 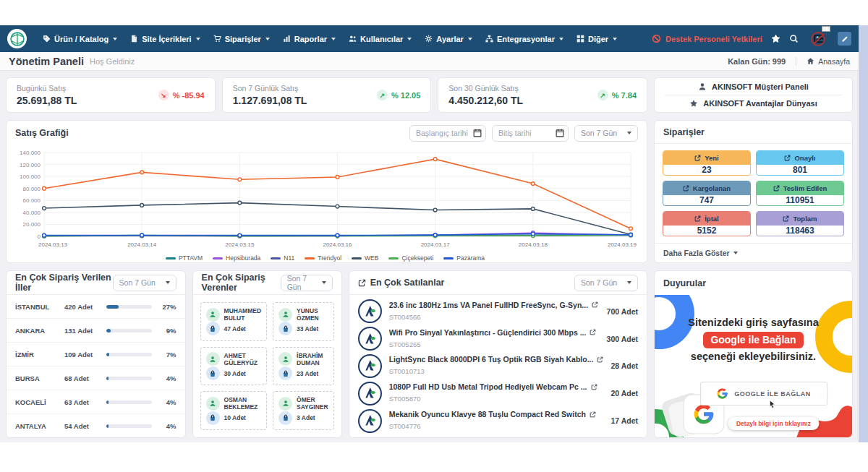 I want to click on brand-logo, so click(x=17, y=39).